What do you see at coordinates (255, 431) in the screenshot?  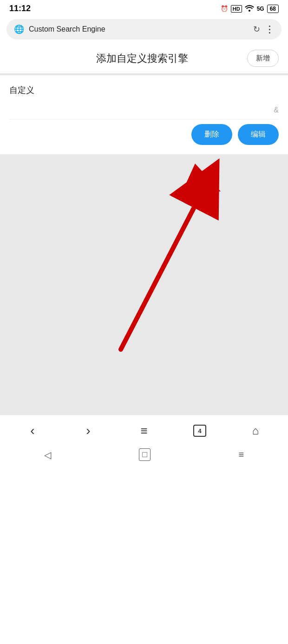 I see `home-icon: ⌂` at bounding box center [255, 431].